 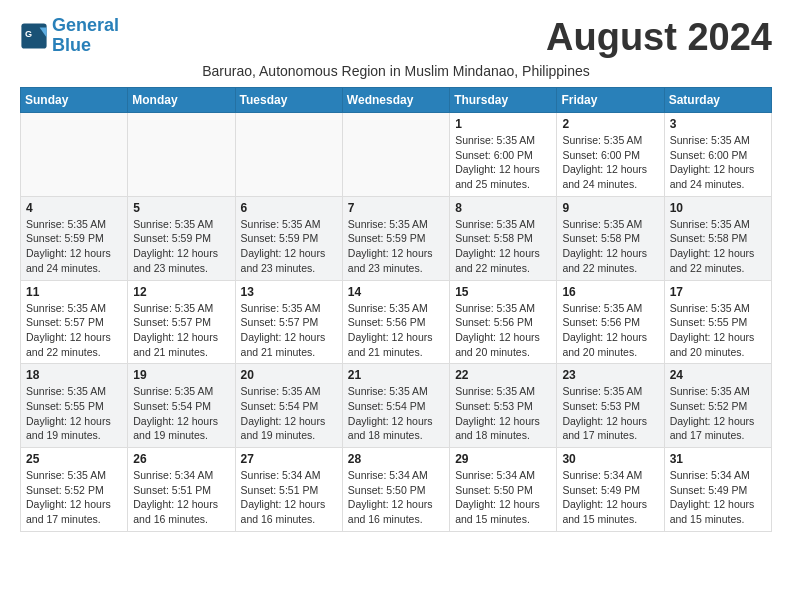 What do you see at coordinates (74, 208) in the screenshot?
I see `day-number: 4` at bounding box center [74, 208].